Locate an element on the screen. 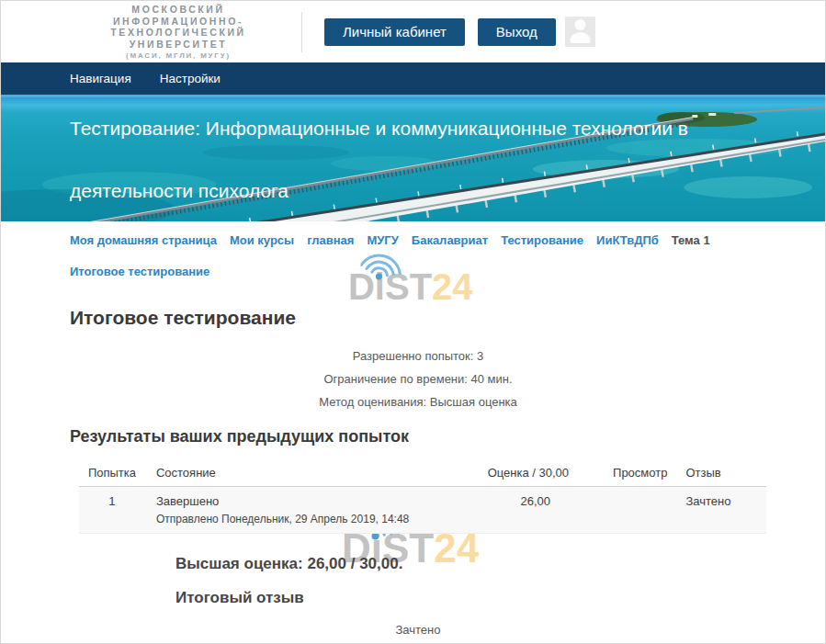  logo-line-1: МОСКОВСКИЙ is located at coordinates (178, 9).